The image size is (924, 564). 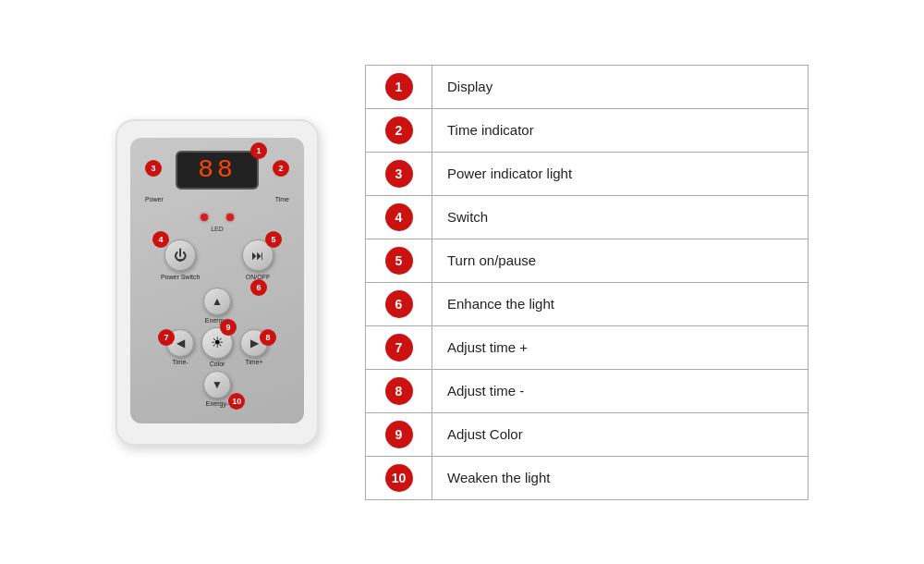 I want to click on table-badge: 5, so click(x=399, y=261).